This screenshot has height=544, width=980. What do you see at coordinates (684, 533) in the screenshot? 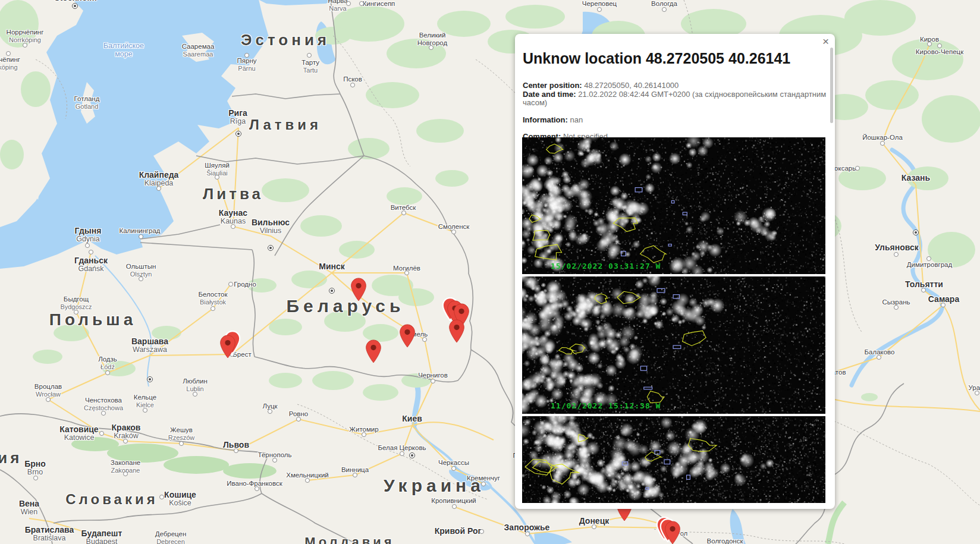
I see `partial-city-label: ол` at bounding box center [684, 533].